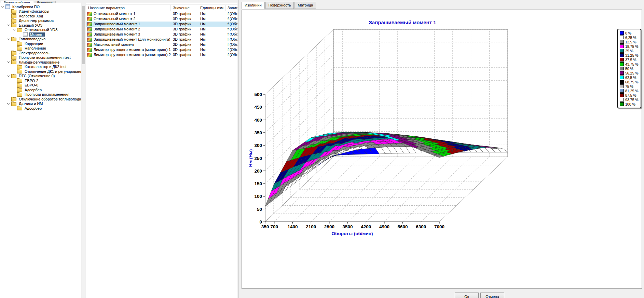  I want to click on tree-item-label: Базовый УОЗ, so click(31, 25).